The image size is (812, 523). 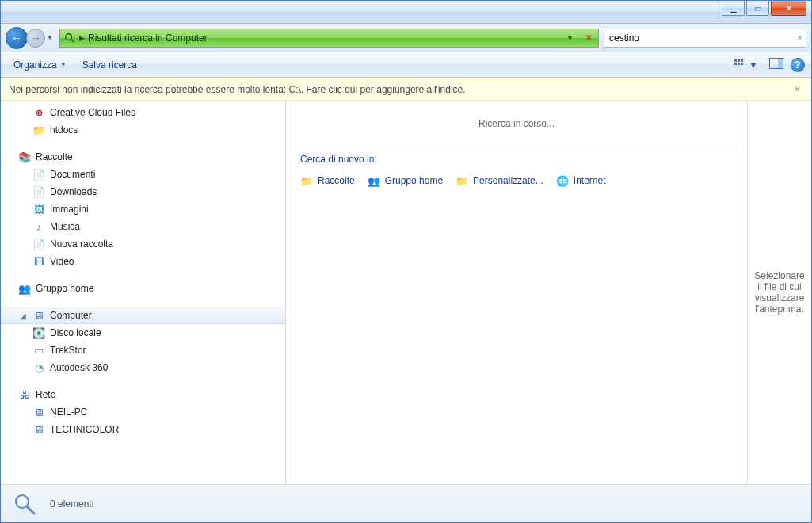 What do you see at coordinates (68, 350) in the screenshot?
I see `tree-item-label: TrekStor` at bounding box center [68, 350].